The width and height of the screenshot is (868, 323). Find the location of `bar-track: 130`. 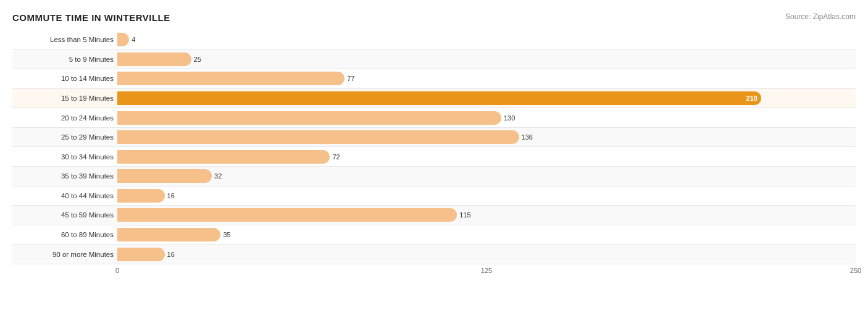

bar-track: 130 is located at coordinates (486, 118).